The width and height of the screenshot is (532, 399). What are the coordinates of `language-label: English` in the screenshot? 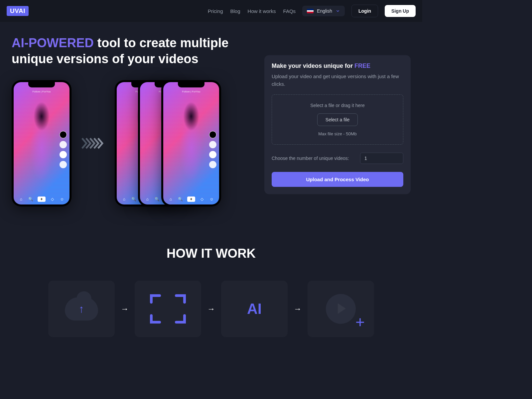 It's located at (325, 11).